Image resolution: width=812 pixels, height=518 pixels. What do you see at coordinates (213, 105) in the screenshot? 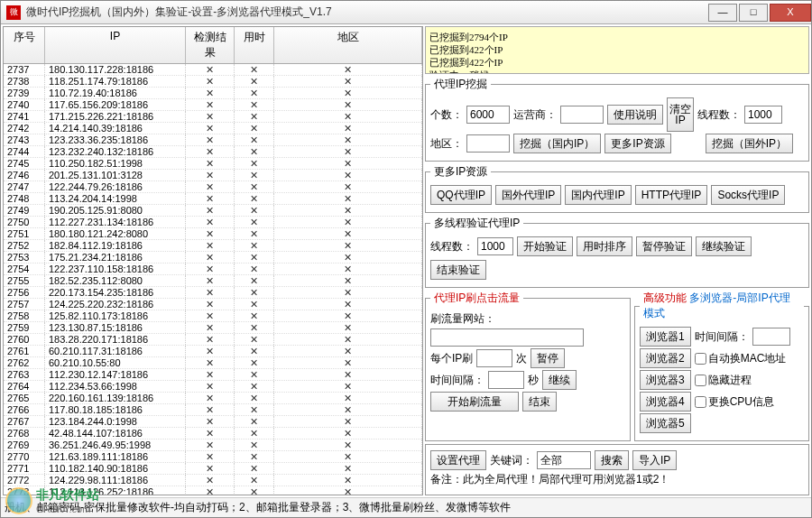
I see `table-row: 2740117.65.156.209:18186✕✕✕` at bounding box center [213, 105].